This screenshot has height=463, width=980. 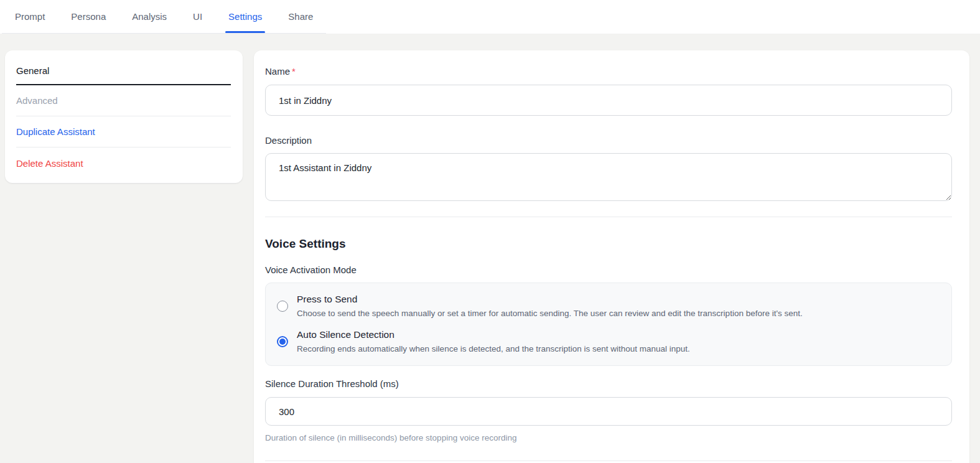 What do you see at coordinates (609, 324) in the screenshot?
I see `voice-activation-options: Press to Send Choose to send the speech …` at bounding box center [609, 324].